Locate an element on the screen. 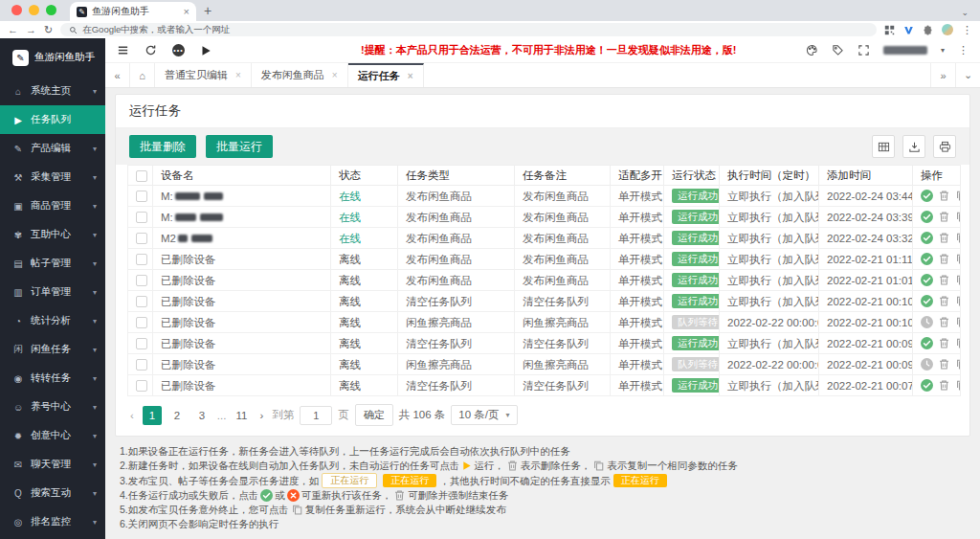  page-number-2: 2 is located at coordinates (177, 415).